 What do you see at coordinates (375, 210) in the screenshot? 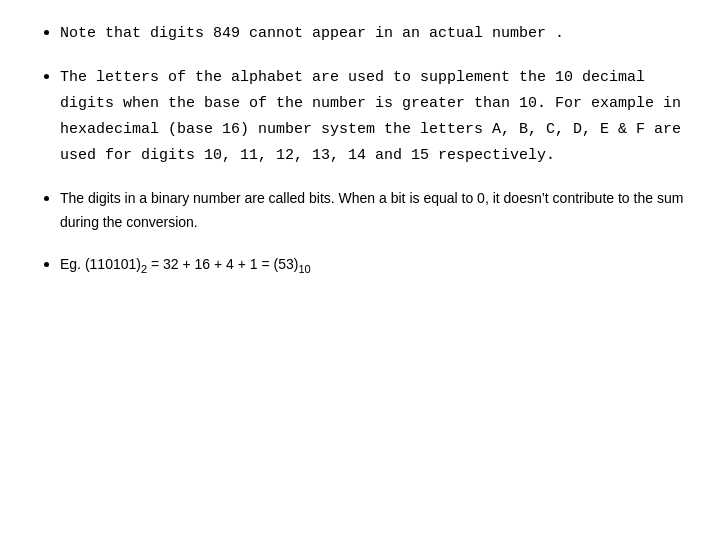
I see `bullet-item-3: The digits in a binary number are called…` at bounding box center [375, 210].